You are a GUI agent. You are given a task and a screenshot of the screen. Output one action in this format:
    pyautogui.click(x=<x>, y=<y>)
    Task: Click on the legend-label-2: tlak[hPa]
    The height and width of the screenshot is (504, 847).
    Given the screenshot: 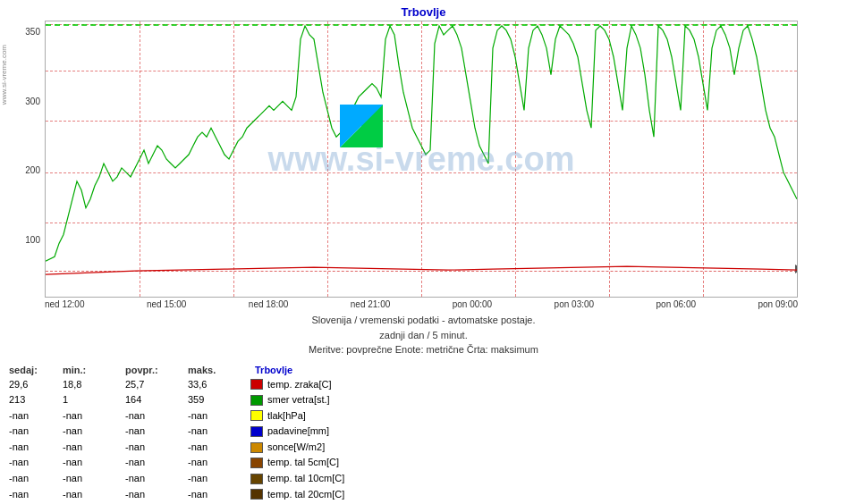 What is the action you would take?
    pyautogui.click(x=286, y=416)
    